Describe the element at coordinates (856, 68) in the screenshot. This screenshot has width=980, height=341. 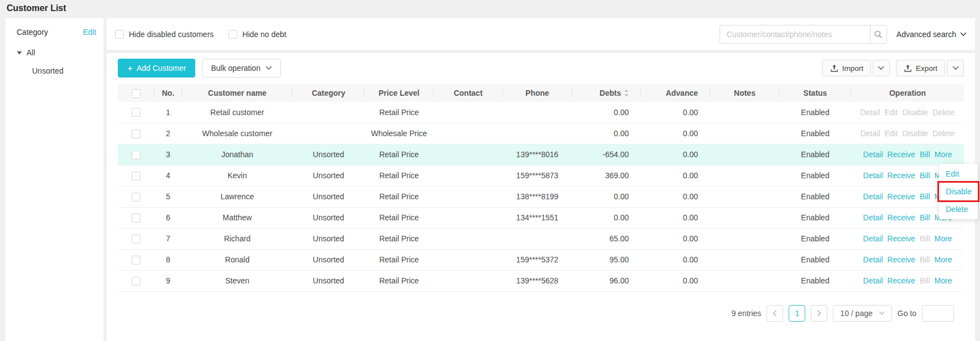
I see `import-split-button: Import` at that location.